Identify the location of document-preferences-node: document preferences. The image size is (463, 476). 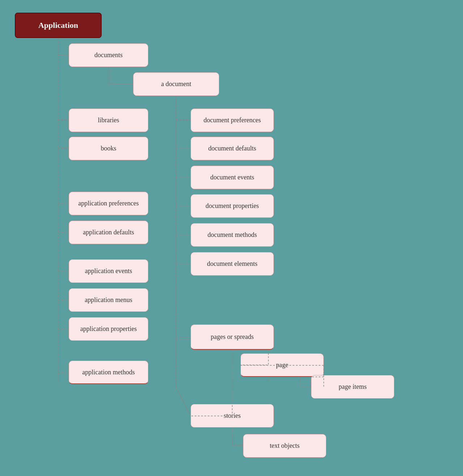
(232, 120).